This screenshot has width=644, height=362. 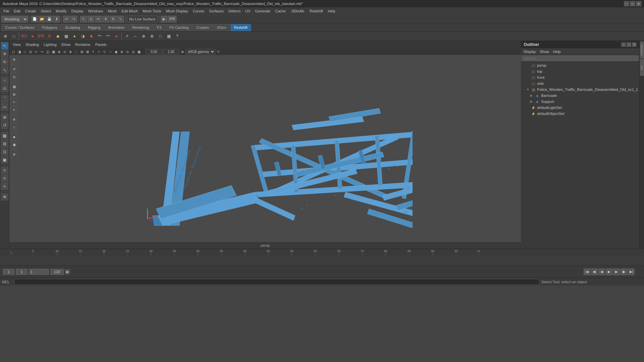 What do you see at coordinates (642, 50) in the screenshot?
I see `side-tab-attributes: Attributes` at bounding box center [642, 50].